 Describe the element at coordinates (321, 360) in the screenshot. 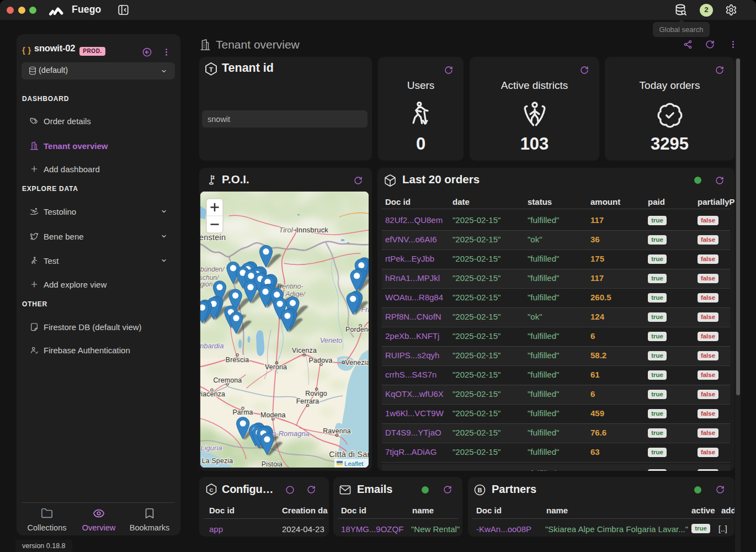

I see `svg-text: Padova` at that location.